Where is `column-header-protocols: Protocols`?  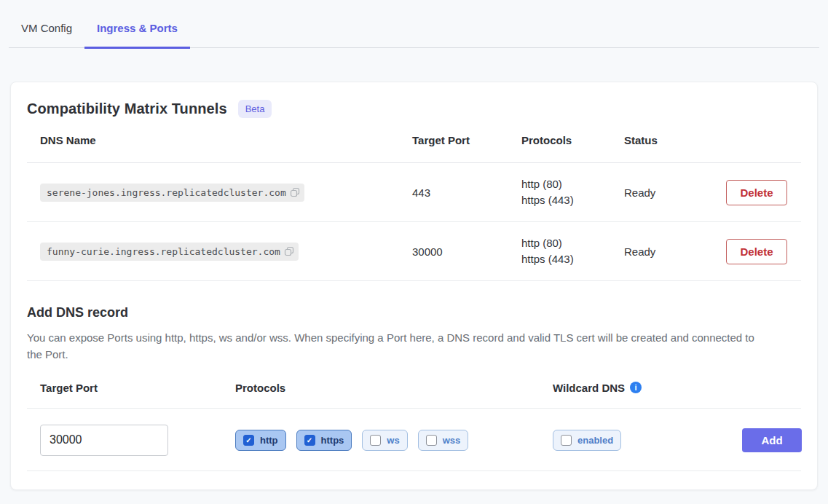 column-header-protocols: Protocols is located at coordinates (572, 140).